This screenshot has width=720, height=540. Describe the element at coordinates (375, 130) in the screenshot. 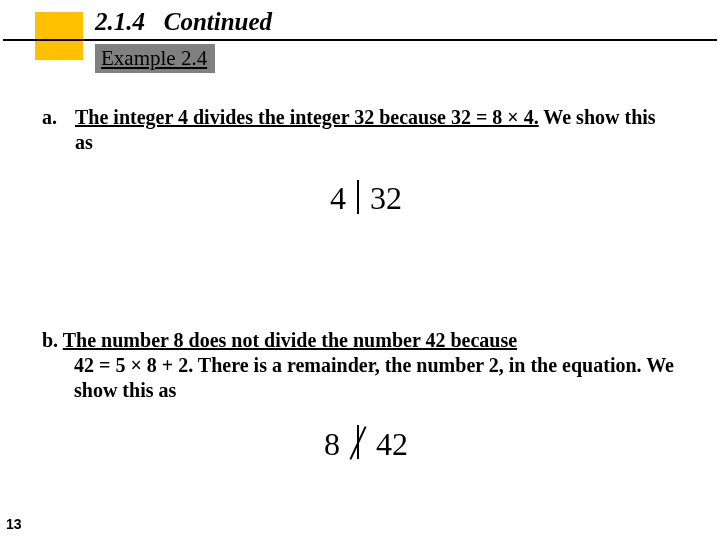

I see `item-a-text: The integer 4 divides the integer 32 bec…` at that location.